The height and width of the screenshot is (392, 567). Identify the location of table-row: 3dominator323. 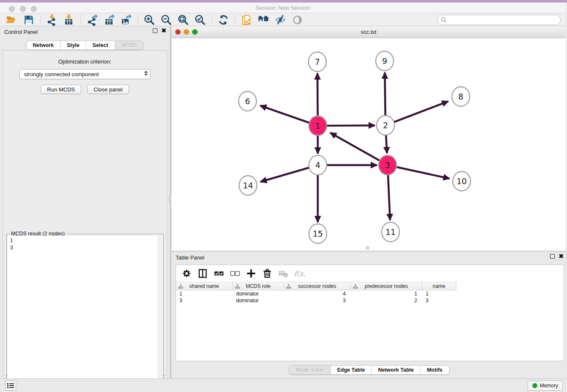
(370, 301).